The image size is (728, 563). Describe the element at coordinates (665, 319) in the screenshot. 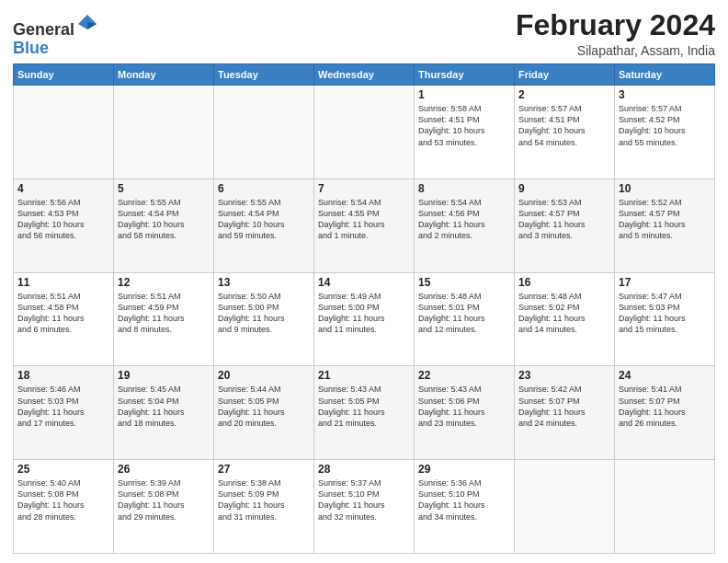

I see `calendar-cell: 17Sunrise: 5:47 AMSunset: 5:03 PMDayligh…` at that location.